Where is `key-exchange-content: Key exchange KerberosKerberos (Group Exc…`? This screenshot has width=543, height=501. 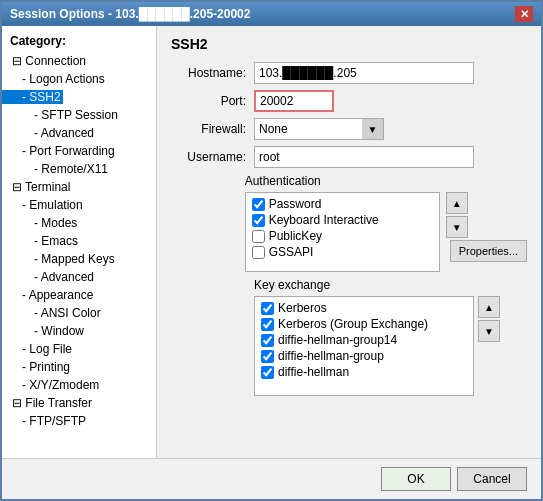
key-exchange-content: Key exchange KerberosKerberos (Group Exc… is located at coordinates (390, 337).